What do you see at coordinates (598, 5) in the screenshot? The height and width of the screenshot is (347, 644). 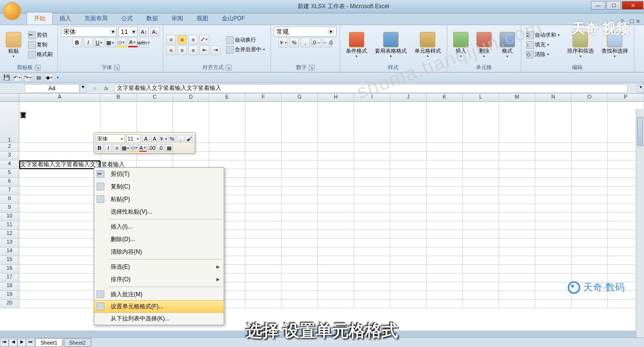 I see `minimize-button: —` at bounding box center [598, 5].